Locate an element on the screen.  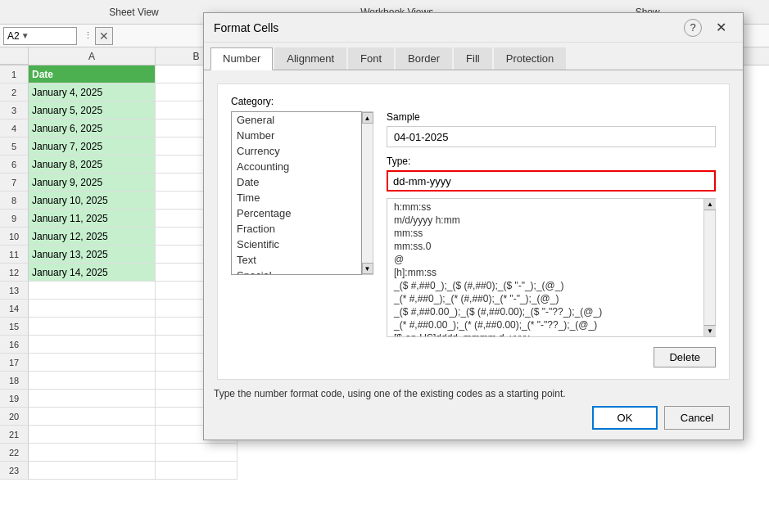
category-item: Text is located at coordinates (296, 260).